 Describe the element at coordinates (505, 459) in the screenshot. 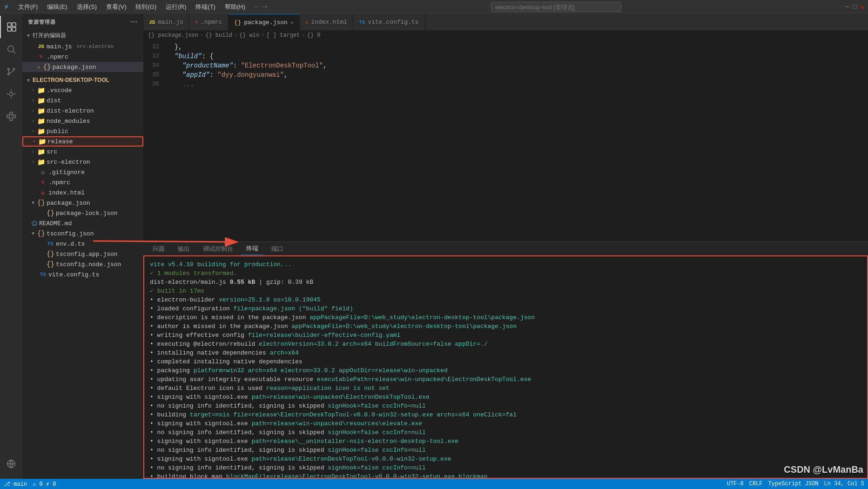

I see `terminal-line-23: • signing with signtool.exe path=release…` at that location.